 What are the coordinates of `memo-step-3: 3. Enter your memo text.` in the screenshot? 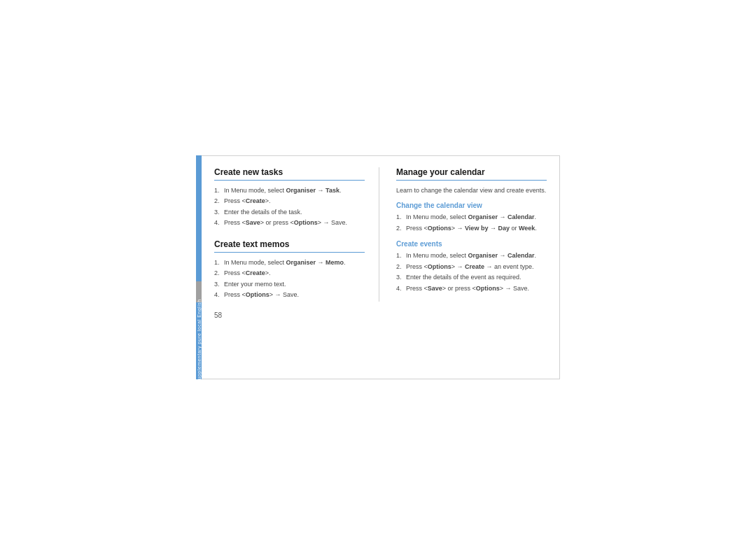 It's located at (290, 285).